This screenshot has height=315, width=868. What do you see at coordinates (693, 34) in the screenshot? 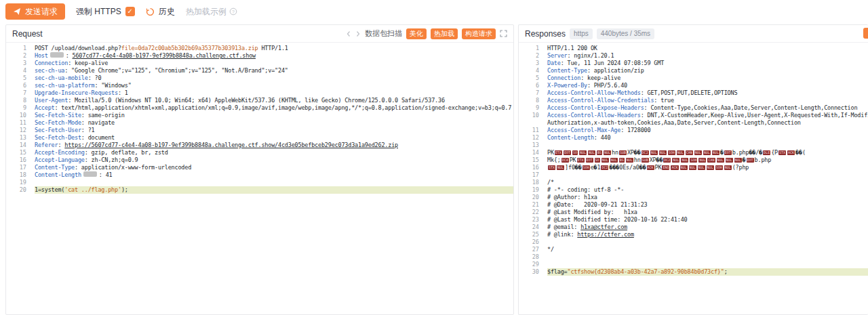
I see `response-panel-header: Responses https 440bytes / 35ms` at bounding box center [693, 34].